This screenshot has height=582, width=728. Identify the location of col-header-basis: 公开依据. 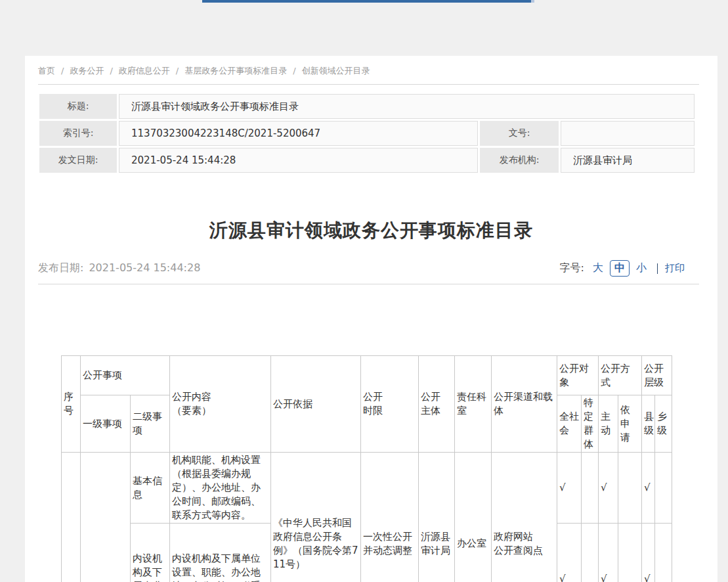
(316, 405).